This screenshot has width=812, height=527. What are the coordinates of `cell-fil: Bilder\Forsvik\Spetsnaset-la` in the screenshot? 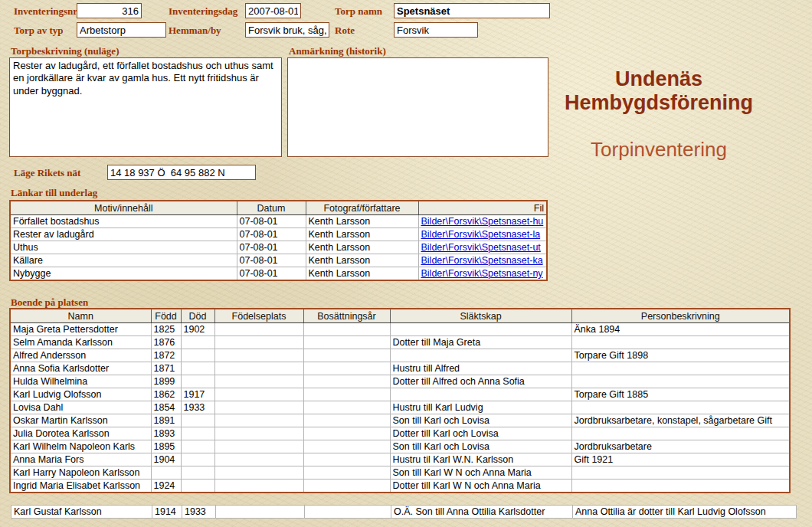 It's located at (483, 234).